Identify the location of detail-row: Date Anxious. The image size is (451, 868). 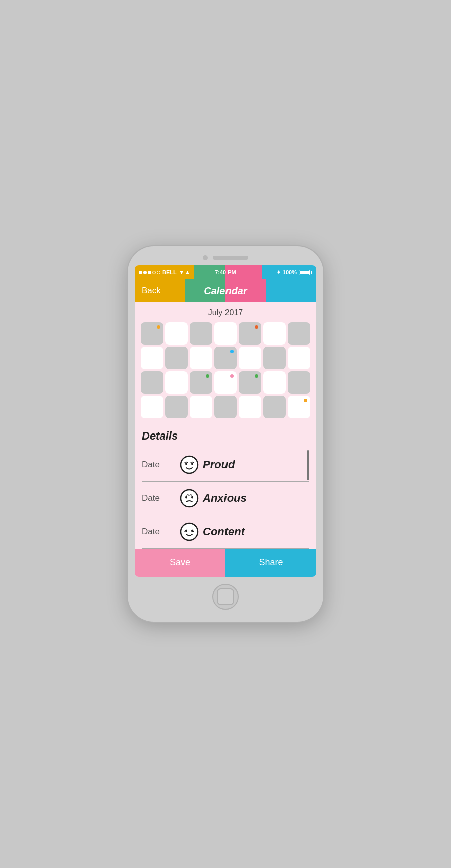
(225, 498).